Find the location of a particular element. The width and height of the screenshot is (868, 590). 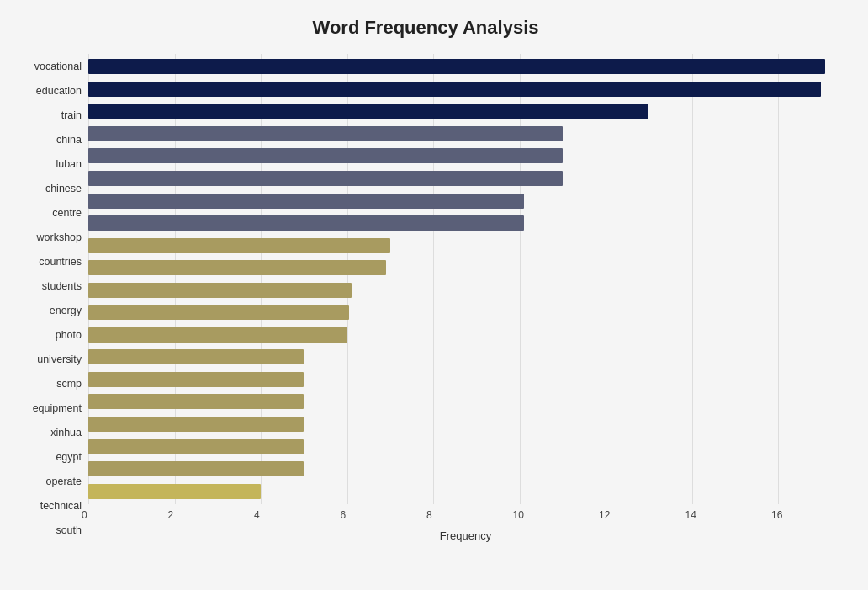

x-tick-12: 12 is located at coordinates (604, 515).